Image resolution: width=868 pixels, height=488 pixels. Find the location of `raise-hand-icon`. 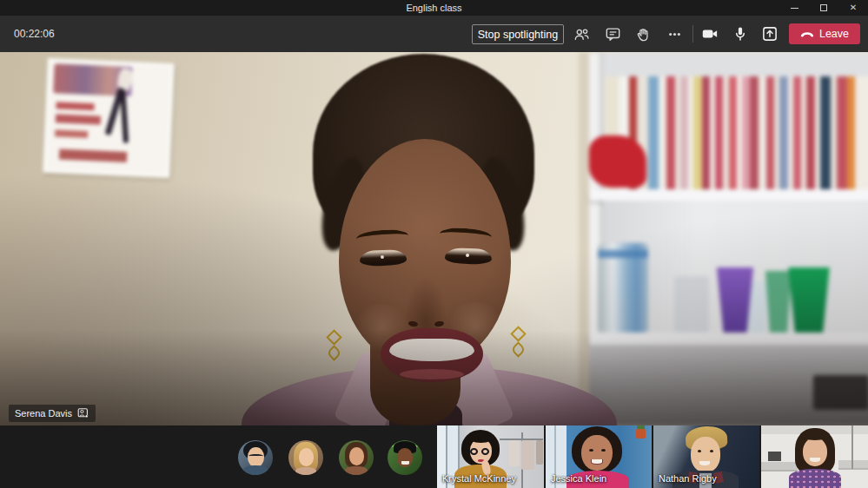

raise-hand-icon is located at coordinates (643, 35).